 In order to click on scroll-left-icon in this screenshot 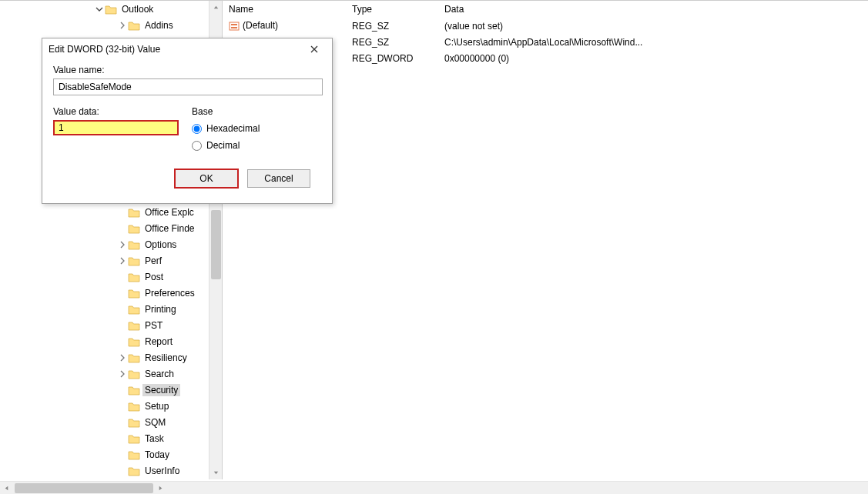, I will do `click(6, 488)`.